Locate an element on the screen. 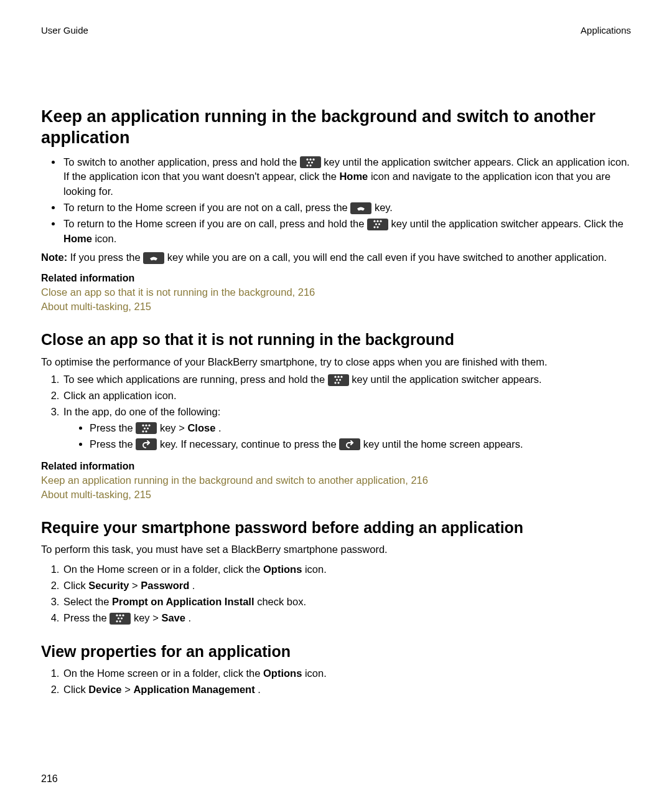 This screenshot has width=672, height=807. s2-related-link-1: Keep an application running in the backg… is located at coordinates (235, 480).